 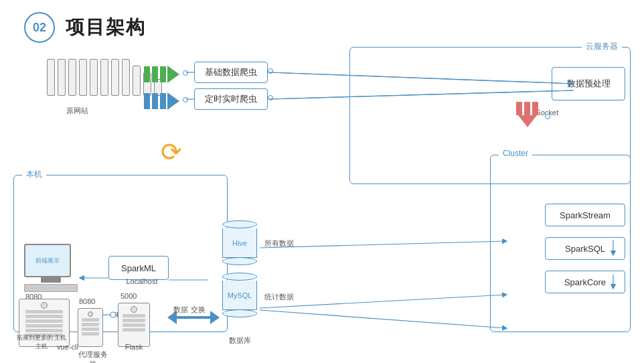 What do you see at coordinates (270, 71) in the screenshot?
I see `conn-basic-preprocess` at bounding box center [270, 71].